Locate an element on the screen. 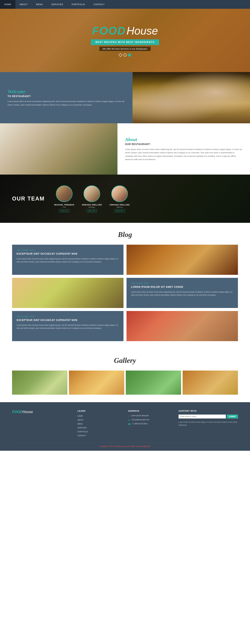 Image resolution: width=250 pixels, height=644 pixels. team-name-1: MICHAEL FREEMAN is located at coordinates (64, 205).